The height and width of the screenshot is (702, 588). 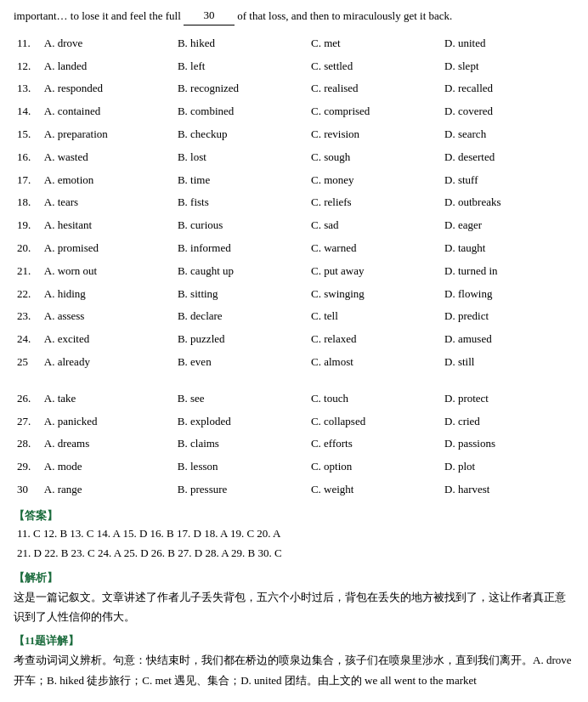 I want to click on q-opt-b: B. caught up, so click(x=241, y=272).